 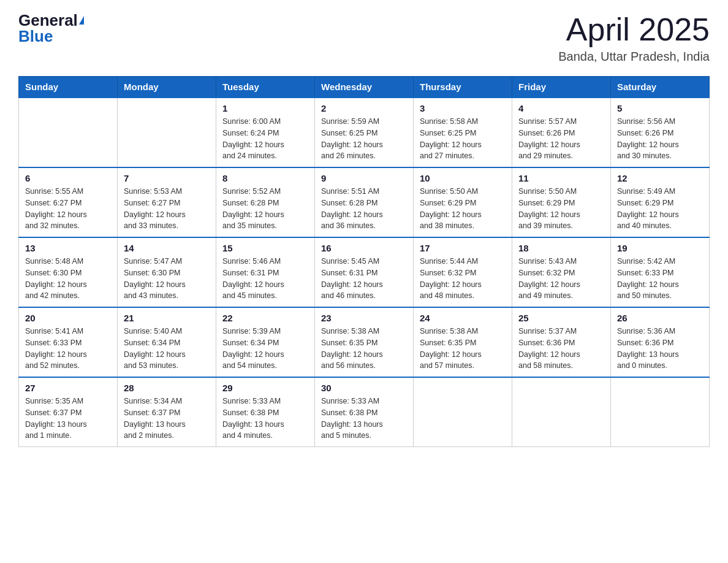 I want to click on day-number: 18, so click(x=561, y=248).